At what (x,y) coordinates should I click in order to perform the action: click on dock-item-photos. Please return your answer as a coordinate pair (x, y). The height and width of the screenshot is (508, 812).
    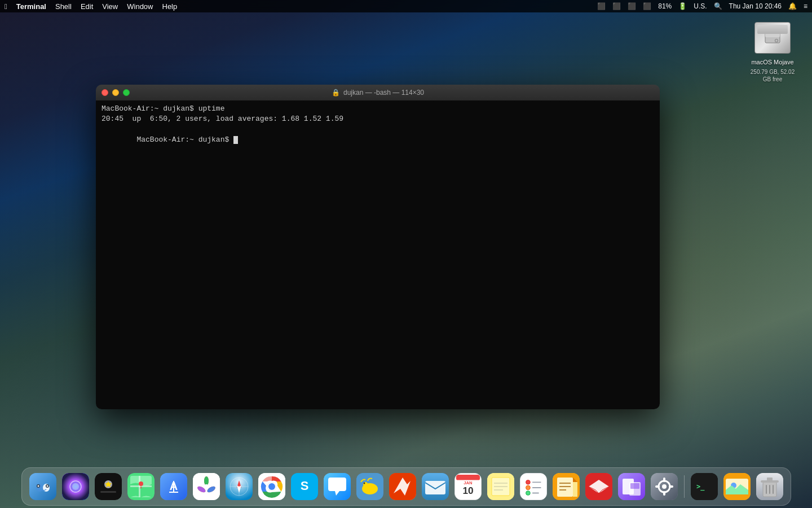
    Looking at the image, I should click on (206, 487).